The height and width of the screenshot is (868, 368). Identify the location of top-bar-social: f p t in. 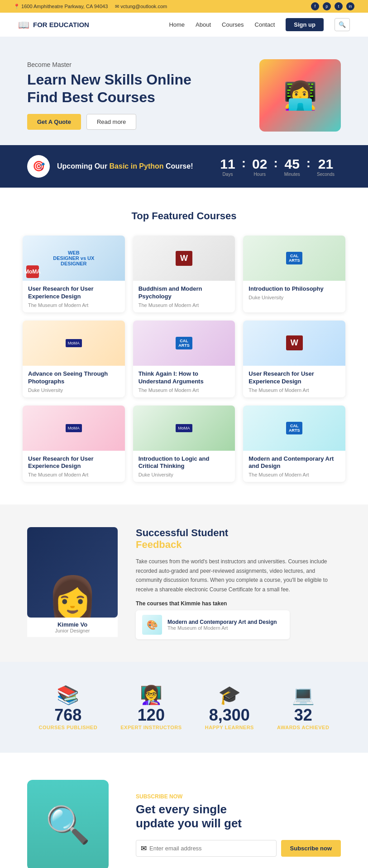
(333, 6).